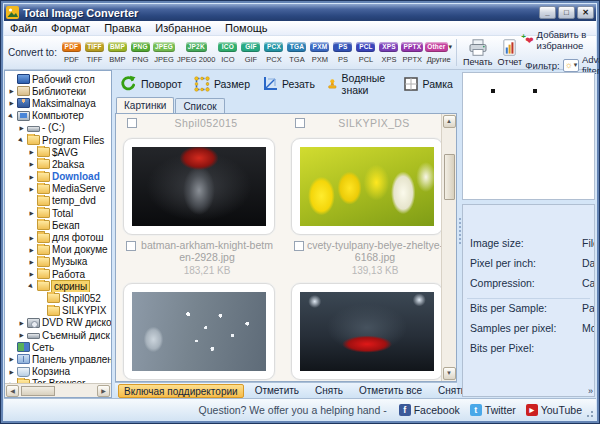 Image resolution: width=600 pixels, height=424 pixels. What do you see at coordinates (58, 311) in the screenshot?
I see `tree-item: SILKYPIX` at bounding box center [58, 311].